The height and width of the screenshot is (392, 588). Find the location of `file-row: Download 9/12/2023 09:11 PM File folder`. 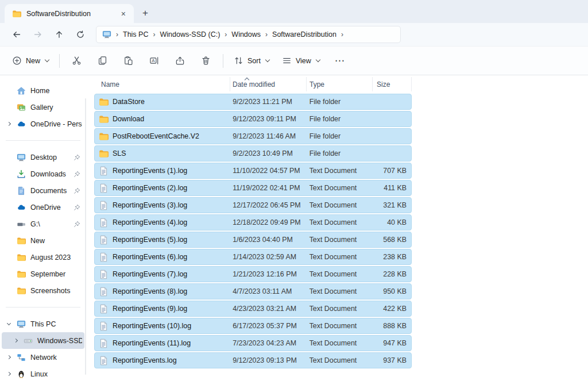

file-row: Download 9/12/2023 09:11 PM File folder is located at coordinates (253, 119).